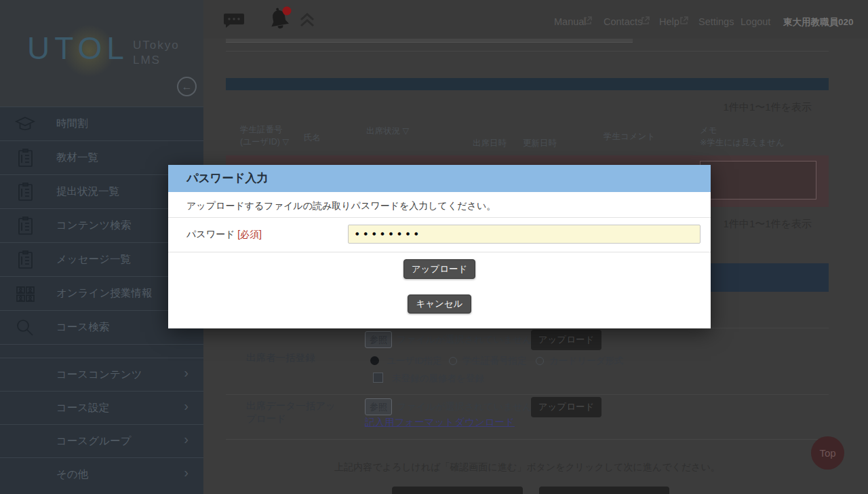 This screenshot has width=868, height=494. I want to click on unregistered-checkbox, so click(378, 377).